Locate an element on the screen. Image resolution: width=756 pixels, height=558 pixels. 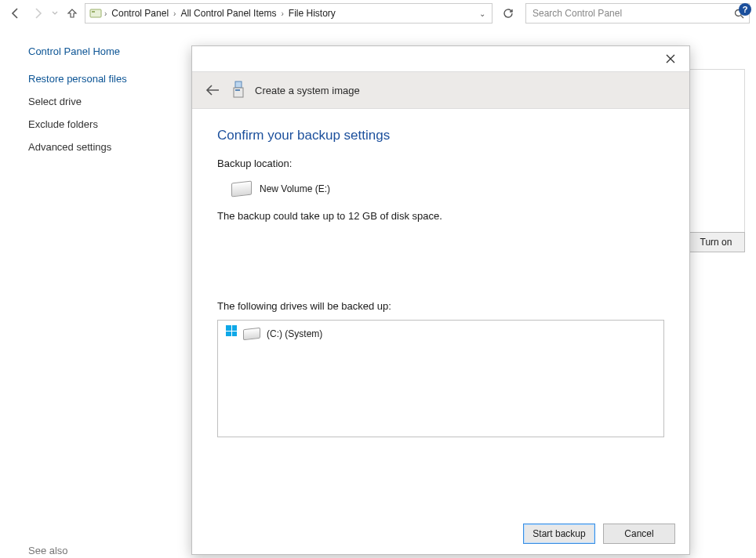
breadcrumb-item: Control Panel is located at coordinates (140, 13).